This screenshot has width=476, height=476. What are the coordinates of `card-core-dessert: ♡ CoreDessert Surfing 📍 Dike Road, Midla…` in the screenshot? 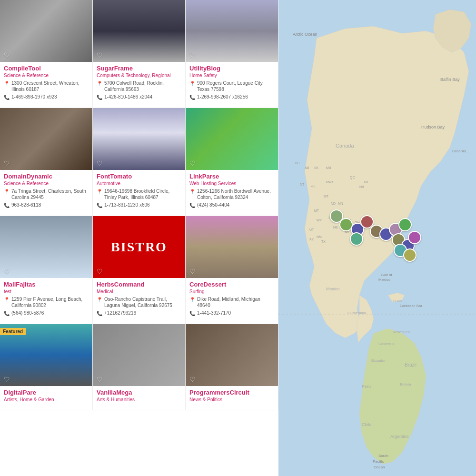 It's located at (232, 270).